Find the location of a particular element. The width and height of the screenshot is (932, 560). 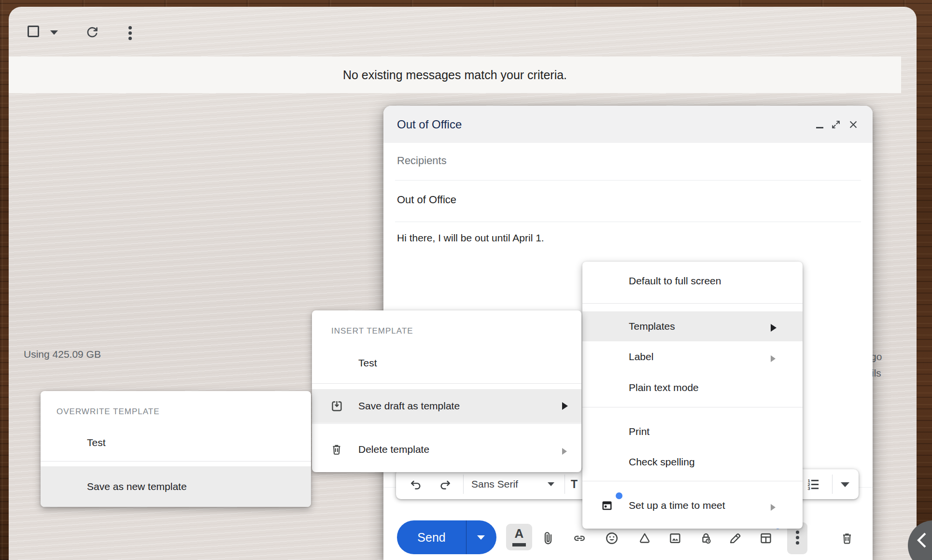

attach-file-icon is located at coordinates (548, 538).